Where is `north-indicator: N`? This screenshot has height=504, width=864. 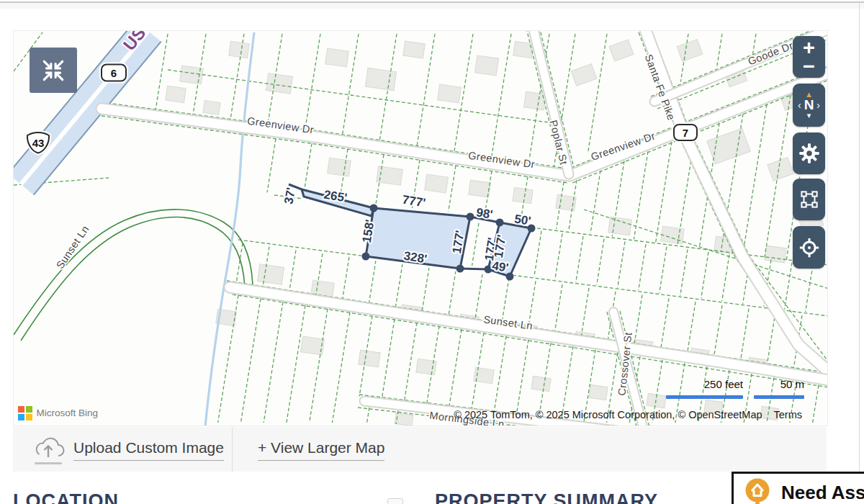 north-indicator: N is located at coordinates (809, 105).